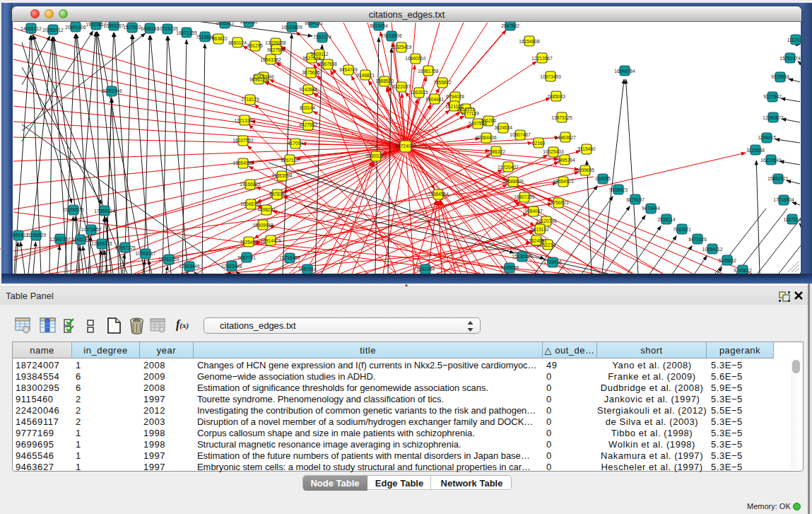 The width and height of the screenshot is (812, 514). I want to click on svg-text: 1112131, so click(794, 40).